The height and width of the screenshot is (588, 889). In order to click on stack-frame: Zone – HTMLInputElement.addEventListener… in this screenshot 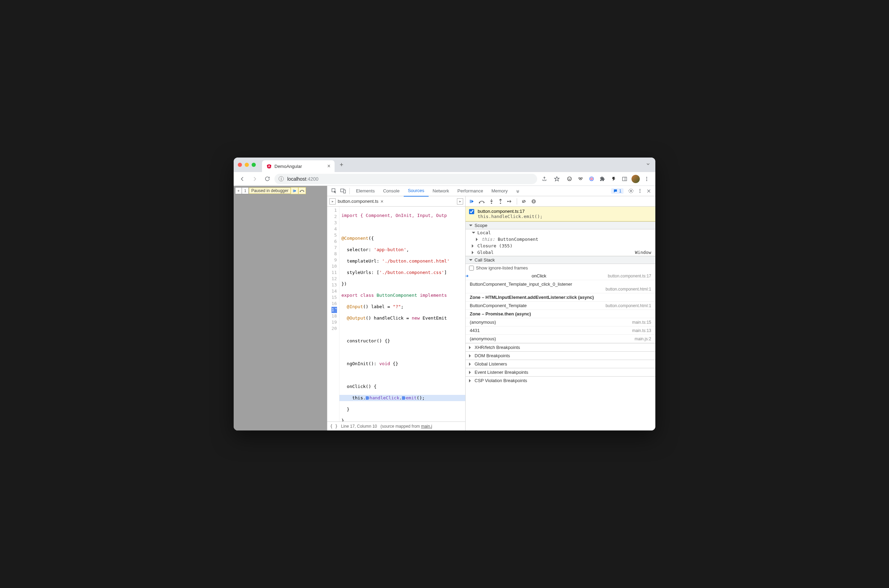, I will do `click(560, 297)`.